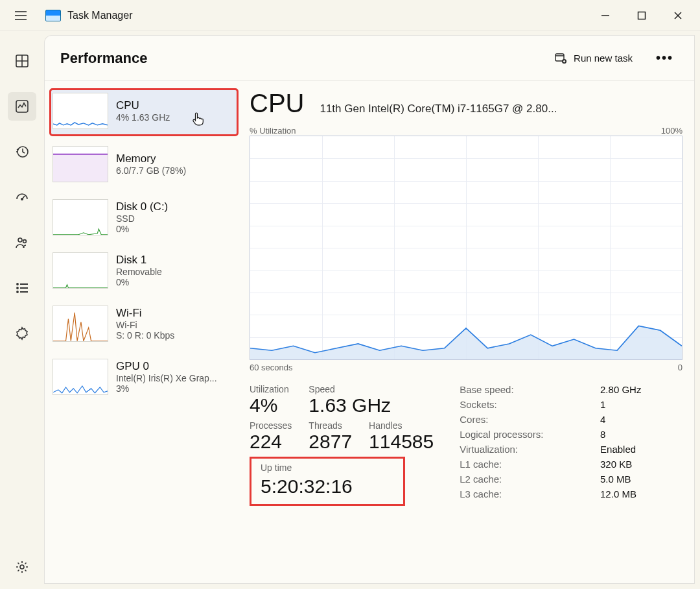 The width and height of the screenshot is (700, 589). Describe the element at coordinates (331, 442) in the screenshot. I see `value-threads: 2877` at that location.